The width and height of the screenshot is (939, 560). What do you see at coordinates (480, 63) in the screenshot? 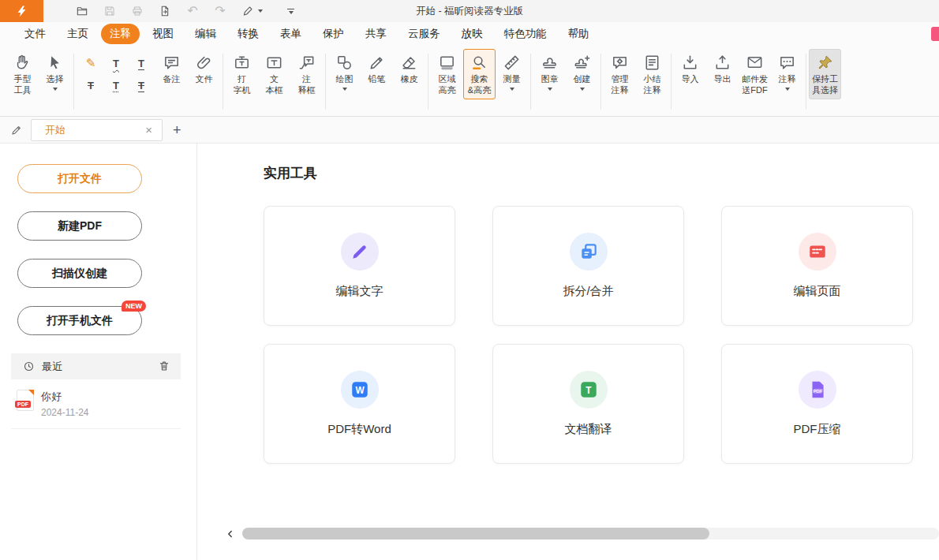
I see `search-highlight-icon` at bounding box center [480, 63].